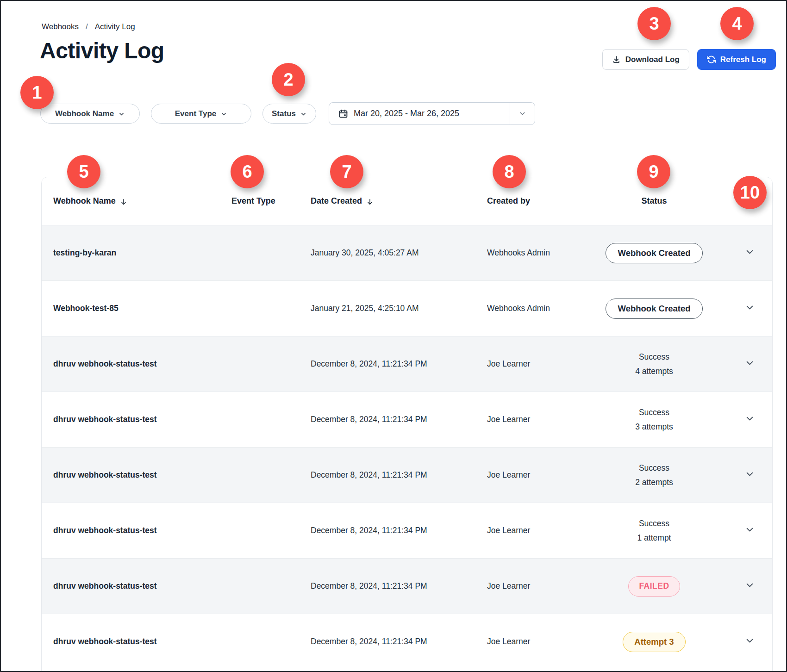 The width and height of the screenshot is (787, 672). What do you see at coordinates (432, 114) in the screenshot?
I see `date-range-picker: Mar 20, 2025 - Mar 26, 2025` at bounding box center [432, 114].